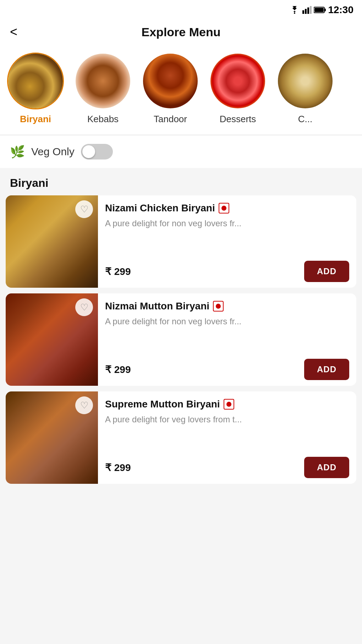 This screenshot has width=362, height=644. I want to click on category-item-biryani: Biryani, so click(35, 89).